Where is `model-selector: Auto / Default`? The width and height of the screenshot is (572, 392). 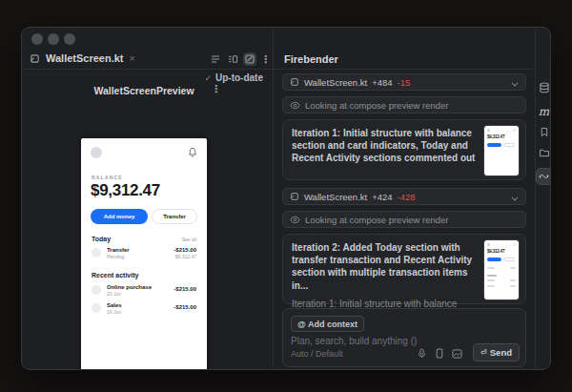
model-selector: Auto / Default is located at coordinates (317, 354).